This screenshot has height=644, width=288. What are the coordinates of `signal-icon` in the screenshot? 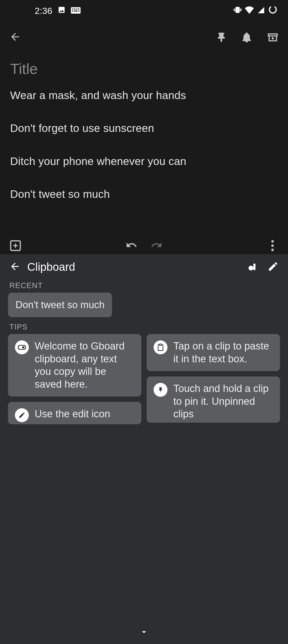 It's located at (261, 11).